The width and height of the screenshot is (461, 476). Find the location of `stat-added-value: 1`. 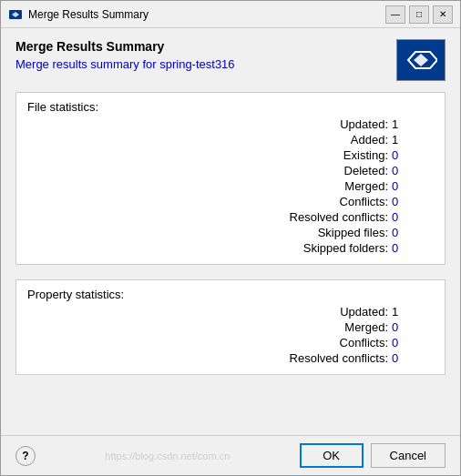

stat-added-value: 1 is located at coordinates (402, 140).